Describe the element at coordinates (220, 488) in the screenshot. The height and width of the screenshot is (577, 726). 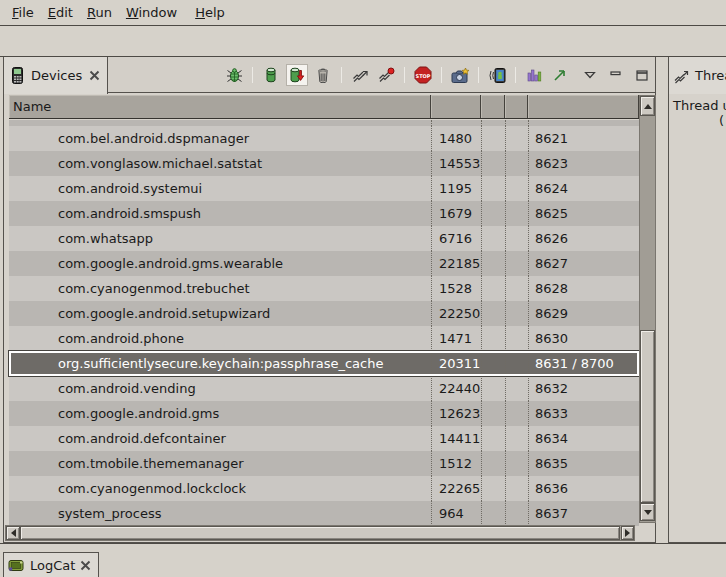
I see `process-name: com.cyanogenmod.lockclock` at that location.